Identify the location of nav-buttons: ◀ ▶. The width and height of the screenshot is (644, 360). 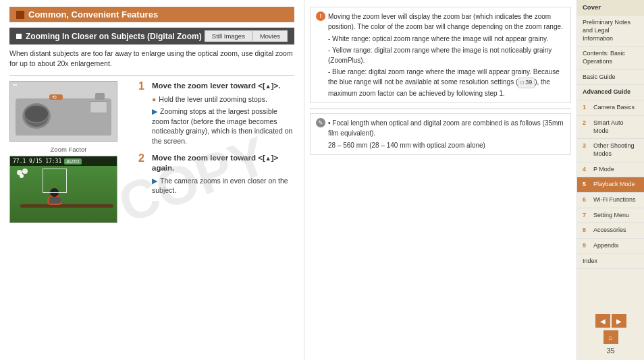
(611, 321).